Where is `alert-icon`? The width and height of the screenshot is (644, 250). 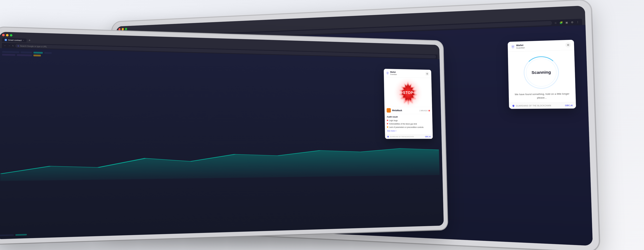 alert-icon is located at coordinates (429, 111).